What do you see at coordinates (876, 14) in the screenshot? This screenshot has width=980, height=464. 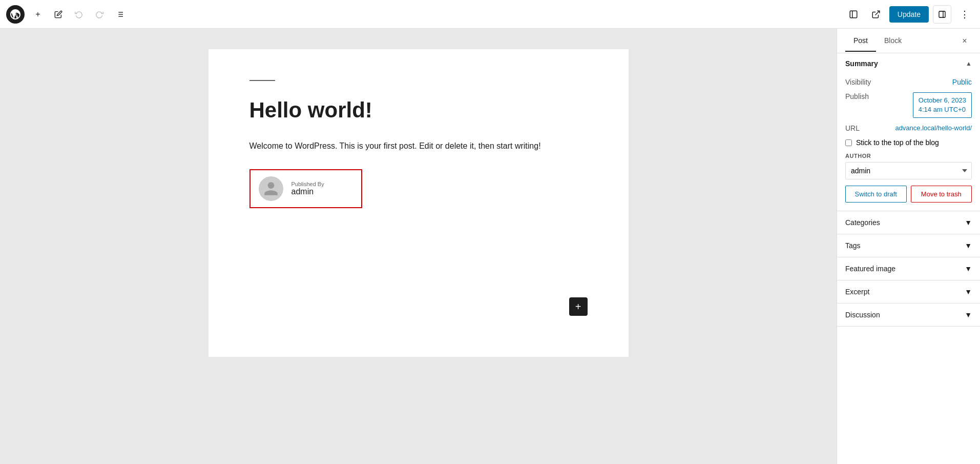 I see `preview-button` at bounding box center [876, 14].